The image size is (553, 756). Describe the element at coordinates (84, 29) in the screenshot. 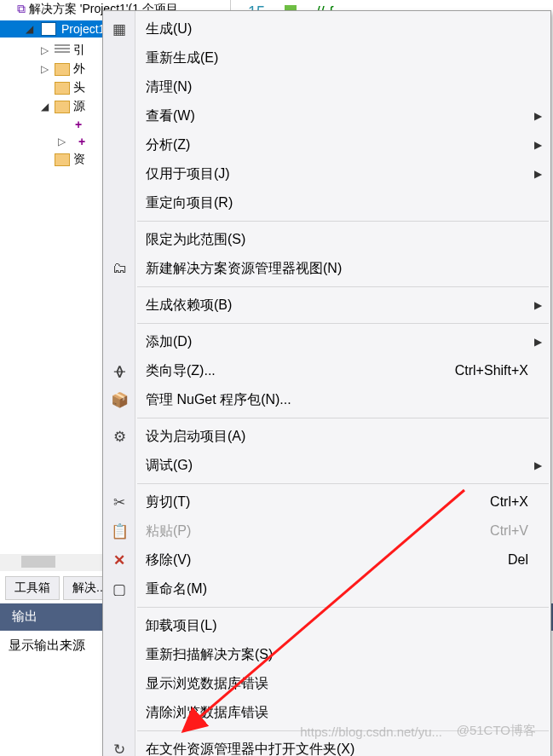

I see `project-name: Project1` at that location.